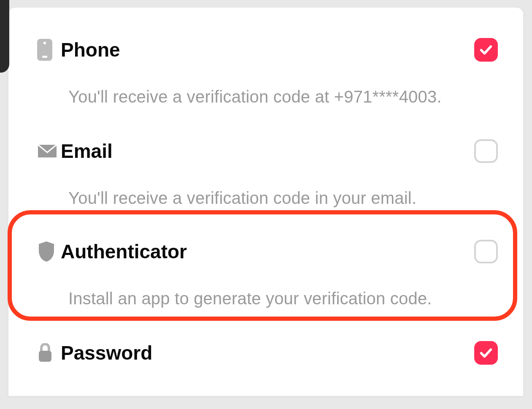 The width and height of the screenshot is (532, 409). Describe the element at coordinates (283, 97) in the screenshot. I see `option-phone-description: You'll receive a verification code at +9…` at that location.